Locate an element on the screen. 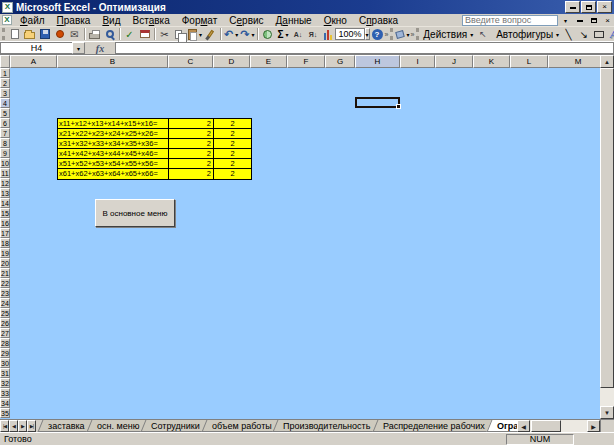  next-sheet-icon: ▶ is located at coordinates (22, 426).